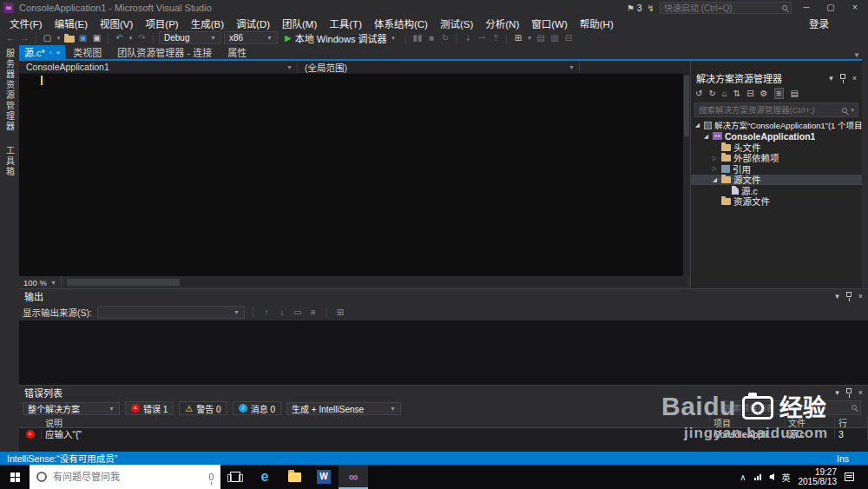 The width and height of the screenshot is (868, 489). What do you see at coordinates (687, 106) in the screenshot?
I see `scrollbar-thumb` at bounding box center [687, 106].